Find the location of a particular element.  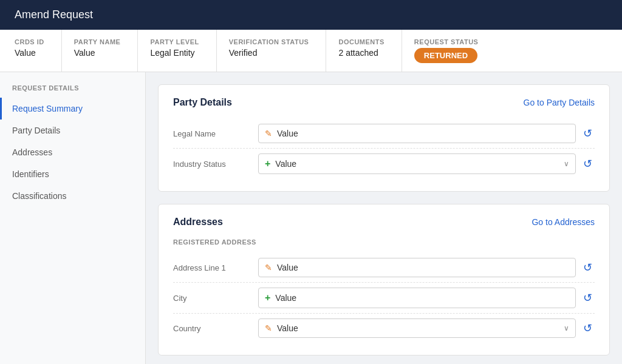

city-reset-button: ↺ is located at coordinates (588, 298).